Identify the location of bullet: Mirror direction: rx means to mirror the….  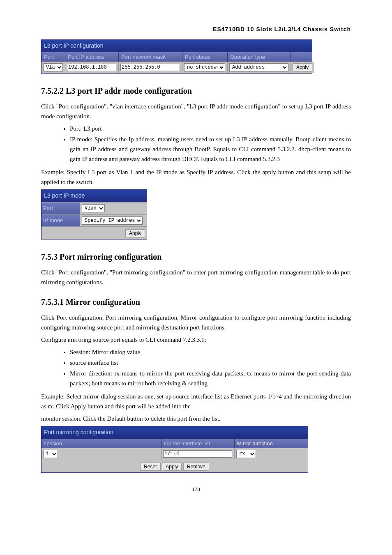
(210, 378).